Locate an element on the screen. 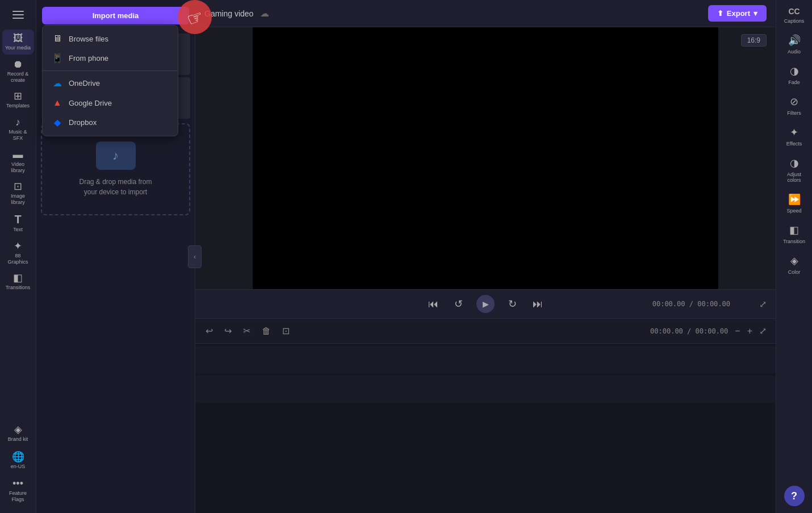 This screenshot has width=812, height=513. sidebar-item-your-media: 🖼 Your media is located at coordinates (18, 42).